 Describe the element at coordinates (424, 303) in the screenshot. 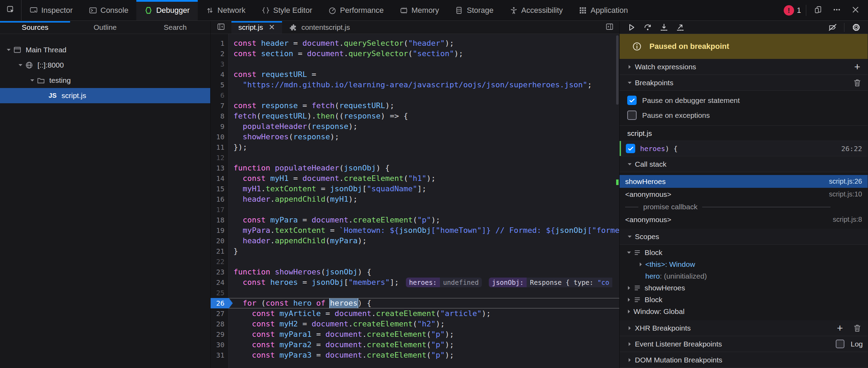

I see `code-line-content: for (const hero of heroes) {` at that location.